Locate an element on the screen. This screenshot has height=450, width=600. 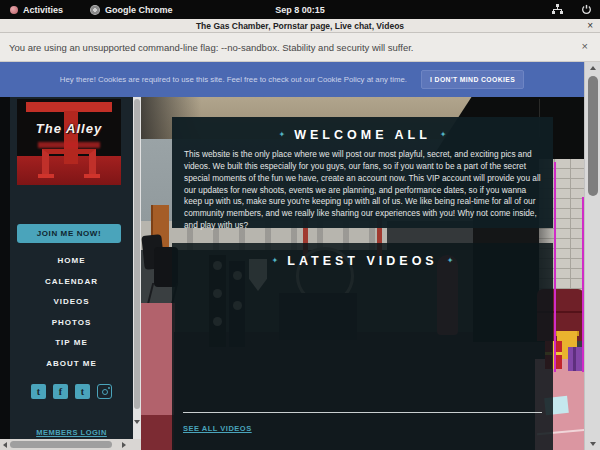
sidebar-vertical-scrollbar is located at coordinates (137, 268).